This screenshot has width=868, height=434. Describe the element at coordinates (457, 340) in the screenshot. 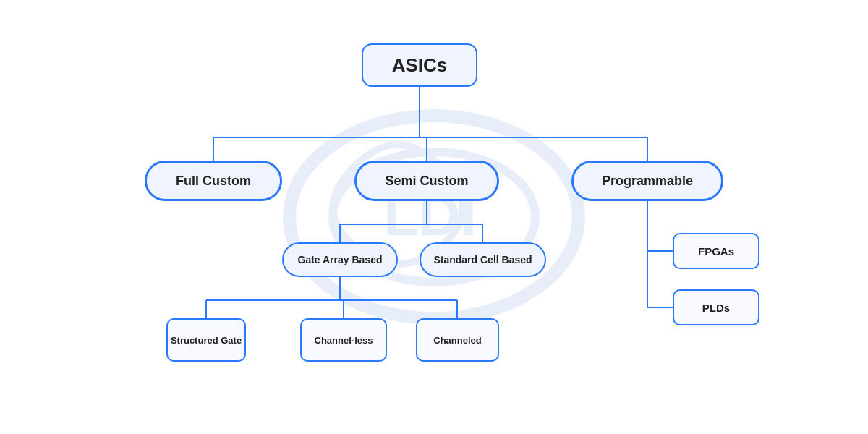

I see `node-channeled-label: Channeled` at that location.